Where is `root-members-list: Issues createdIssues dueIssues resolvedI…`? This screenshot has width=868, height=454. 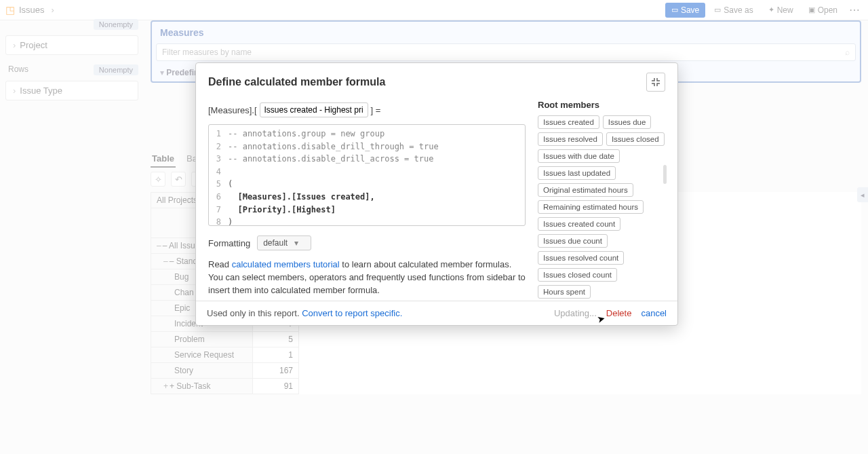
root-members-list: Issues createdIssues dueIssues resolvedI… is located at coordinates (601, 208).